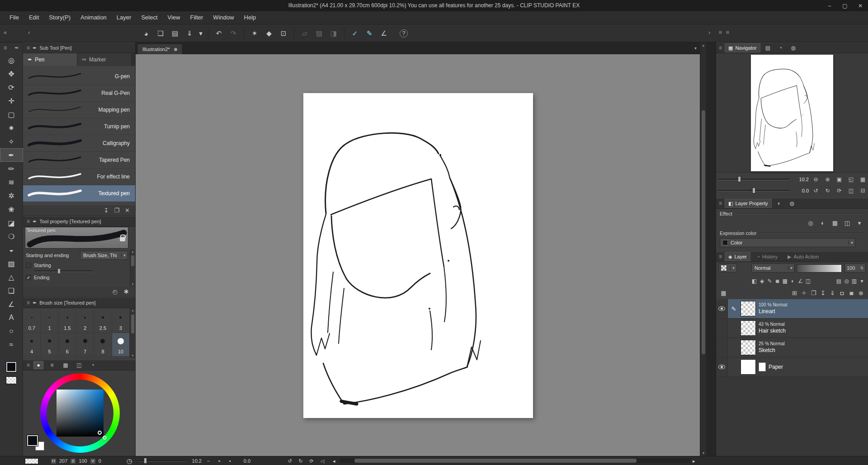 The height and width of the screenshot is (465, 868). I want to click on color-set-tab-icon: ▦, so click(66, 365).